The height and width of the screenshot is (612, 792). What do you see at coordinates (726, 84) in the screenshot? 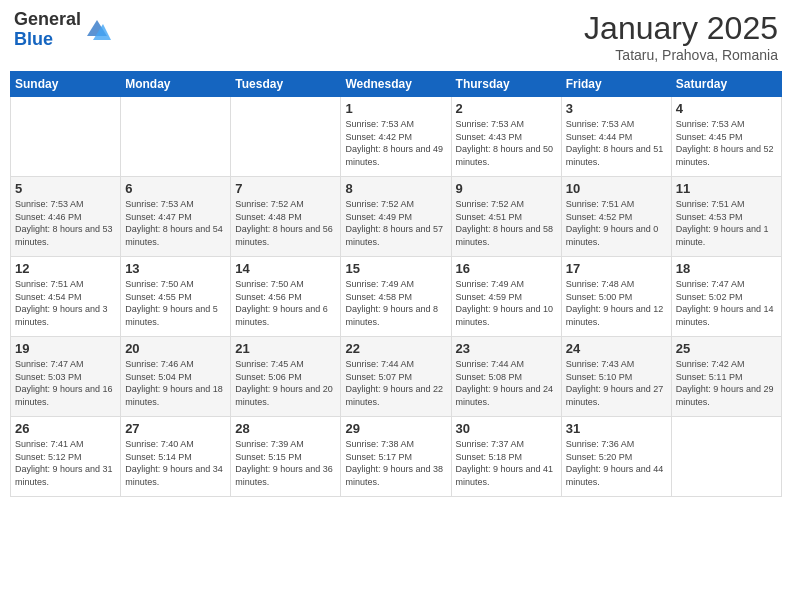
I see `weekday-header-saturday: Saturday` at bounding box center [726, 84].